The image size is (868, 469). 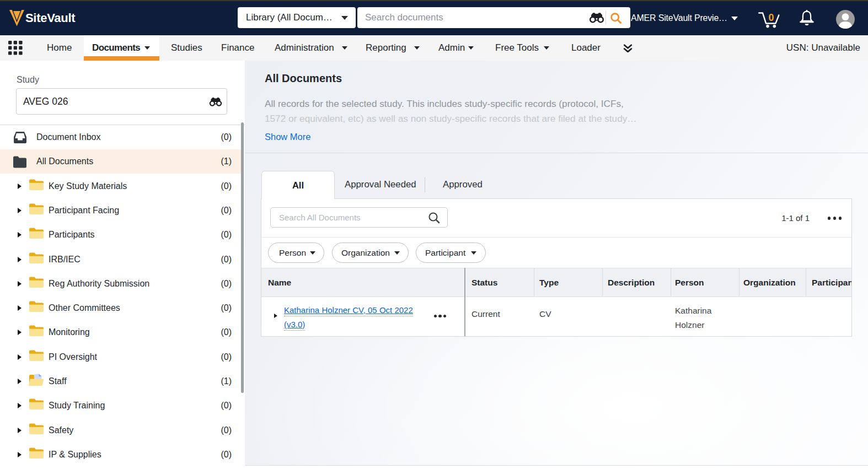 I want to click on svg-text: 0, so click(x=771, y=18).